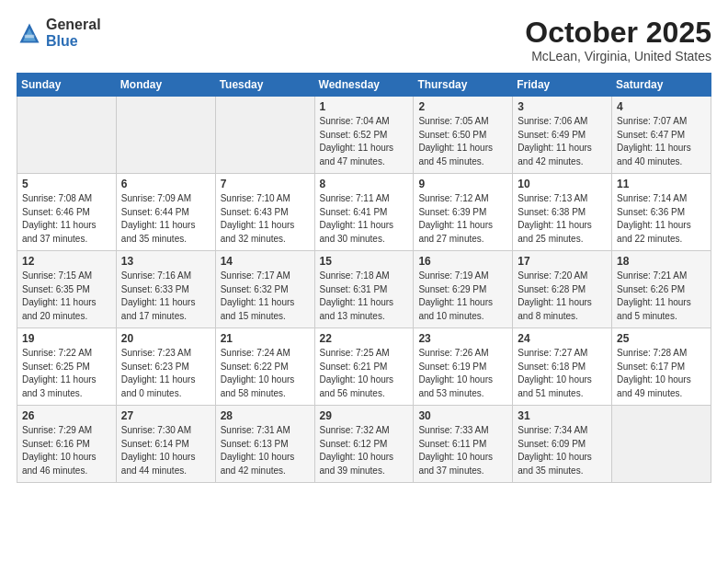 This screenshot has width=728, height=563. I want to click on day-cell: 16Sunrise: 7:19 AMSunset: 6:29 PMDayligh…, so click(463, 290).